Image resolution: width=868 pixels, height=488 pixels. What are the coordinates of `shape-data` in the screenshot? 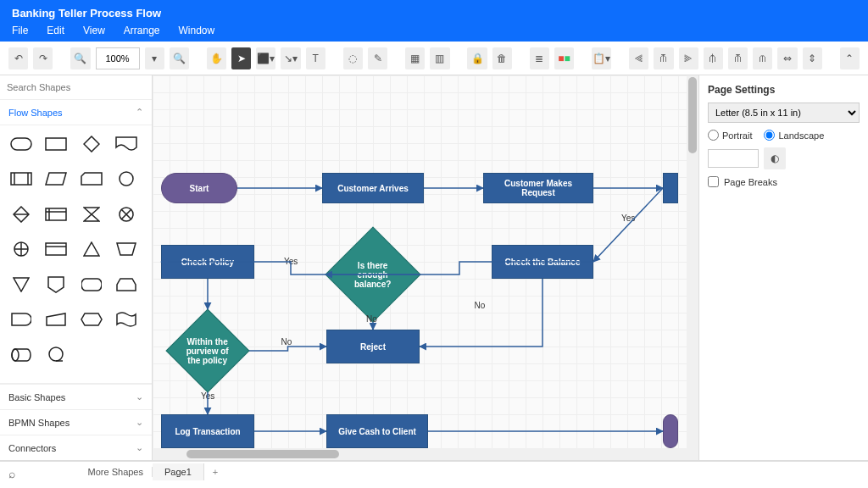 It's located at (56, 179).